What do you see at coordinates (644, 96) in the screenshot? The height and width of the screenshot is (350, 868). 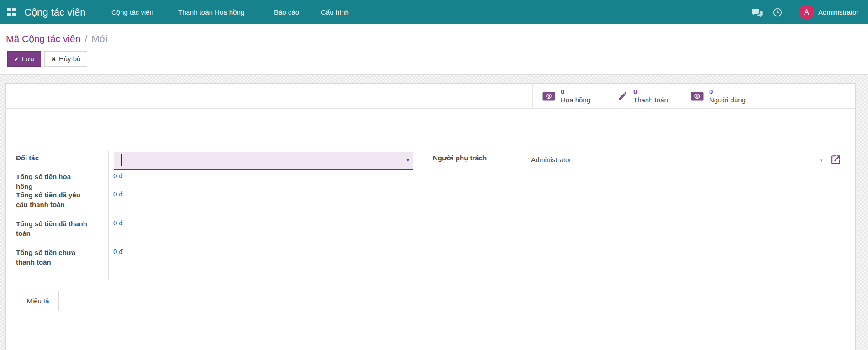 I see `stat-button-thanh-toan: 0 Thanh toán` at bounding box center [644, 96].